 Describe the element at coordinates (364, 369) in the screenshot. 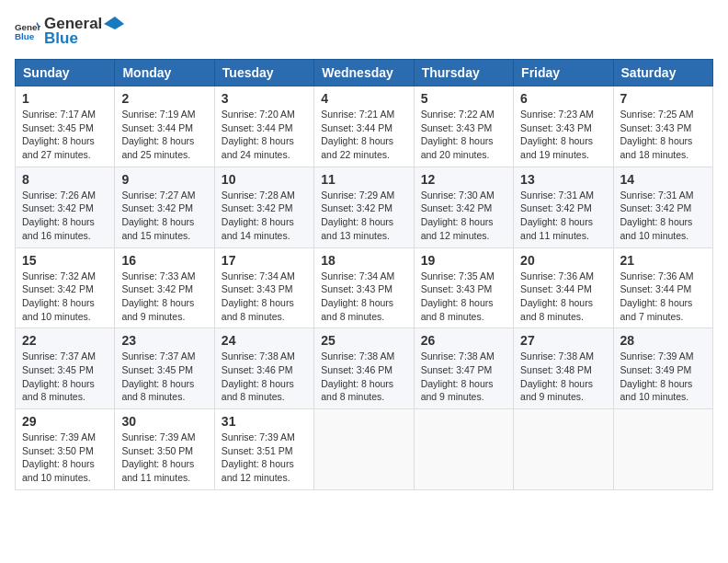

I see `calendar-cell: 25 Sunrise: 7:38 AM Sunset: 3:46 PM Dayl…` at that location.